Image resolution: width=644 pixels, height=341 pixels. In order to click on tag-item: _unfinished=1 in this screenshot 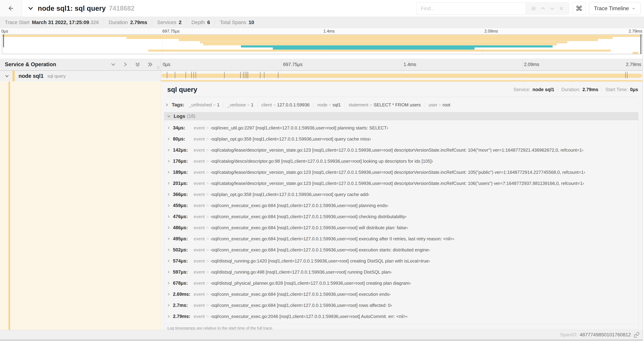, I will do `click(204, 105)`.